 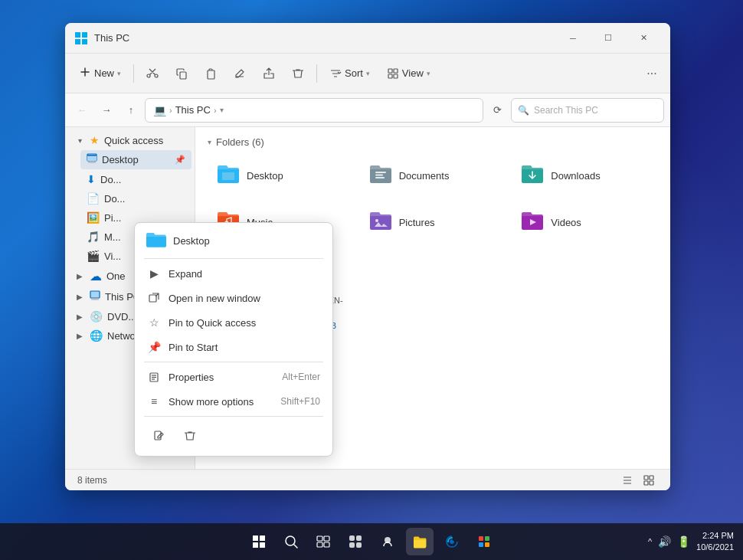 What do you see at coordinates (585, 176) in the screenshot?
I see `folder-item-downloads: Downloads` at bounding box center [585, 176].